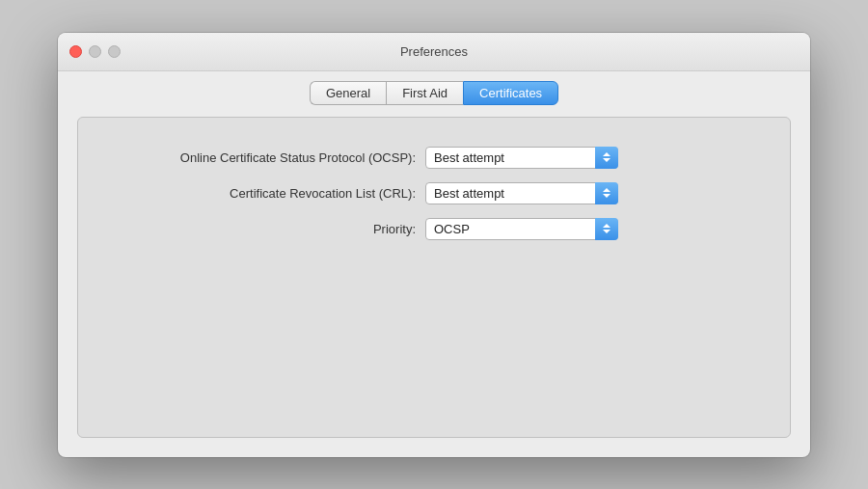 The width and height of the screenshot is (868, 489). What do you see at coordinates (347, 93) in the screenshot?
I see `tab-general: General` at bounding box center [347, 93].